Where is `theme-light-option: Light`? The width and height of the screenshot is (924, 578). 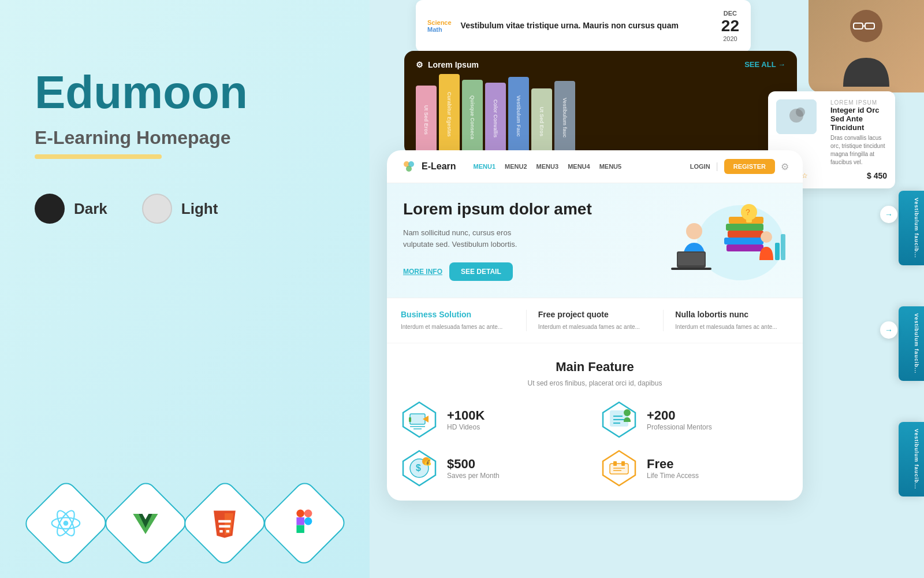
theme-light-option: Light is located at coordinates (180, 209).